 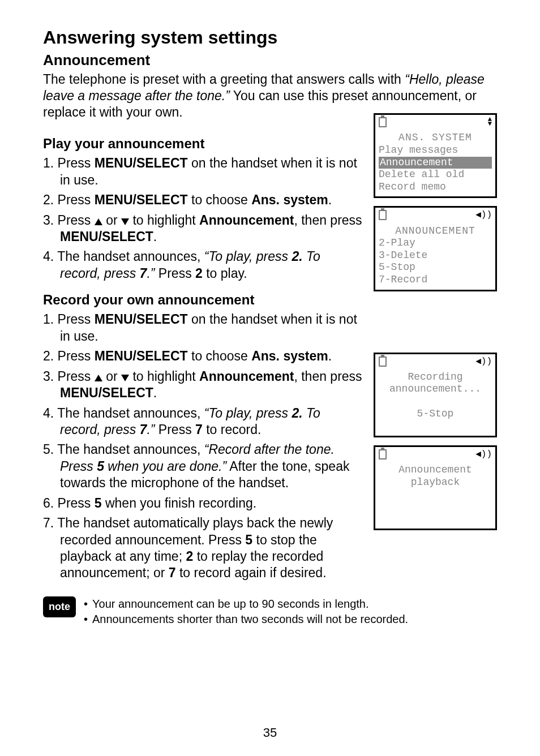 I want to click on page-number: 35, so click(x=270, y=733).